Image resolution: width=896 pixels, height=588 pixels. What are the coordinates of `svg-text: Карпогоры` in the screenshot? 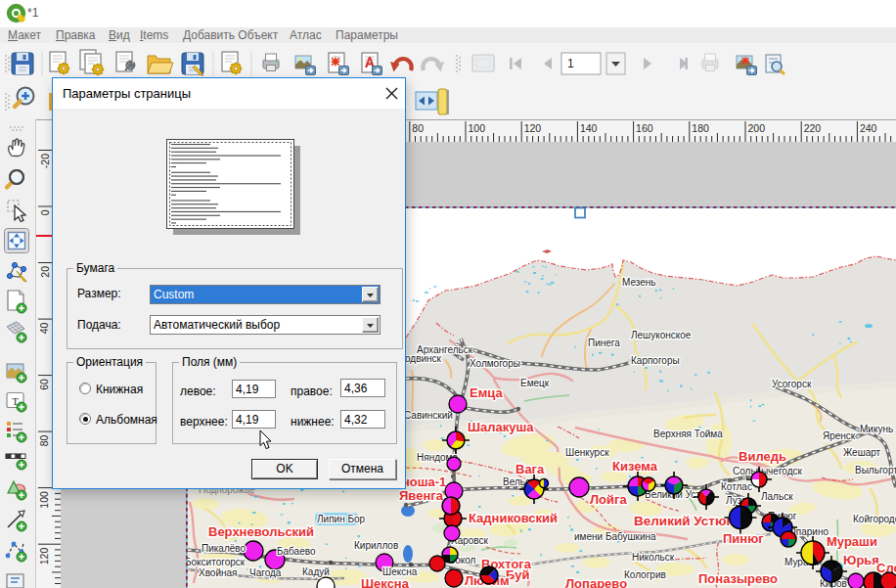 It's located at (655, 360).